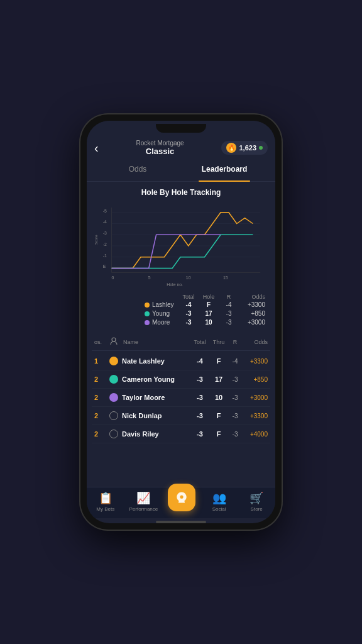 This screenshot has height=644, width=362. Describe the element at coordinates (200, 379) in the screenshot. I see `young-player-total: -3` at that location.